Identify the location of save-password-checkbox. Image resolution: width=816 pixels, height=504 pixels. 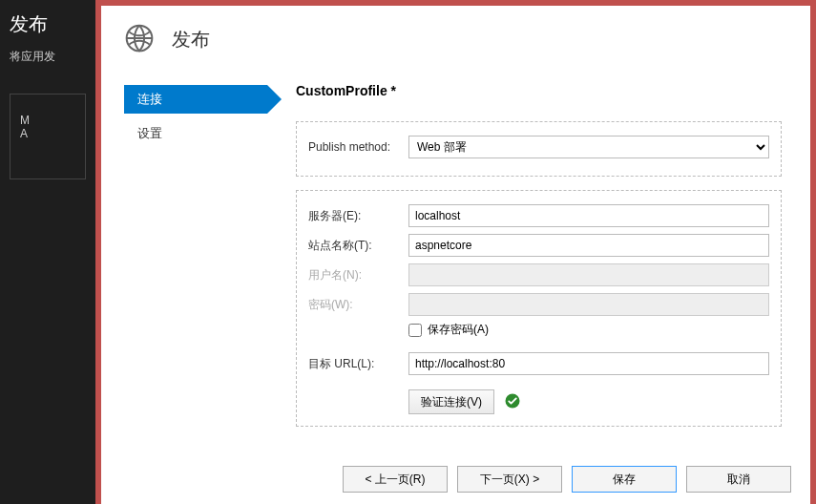
(415, 330).